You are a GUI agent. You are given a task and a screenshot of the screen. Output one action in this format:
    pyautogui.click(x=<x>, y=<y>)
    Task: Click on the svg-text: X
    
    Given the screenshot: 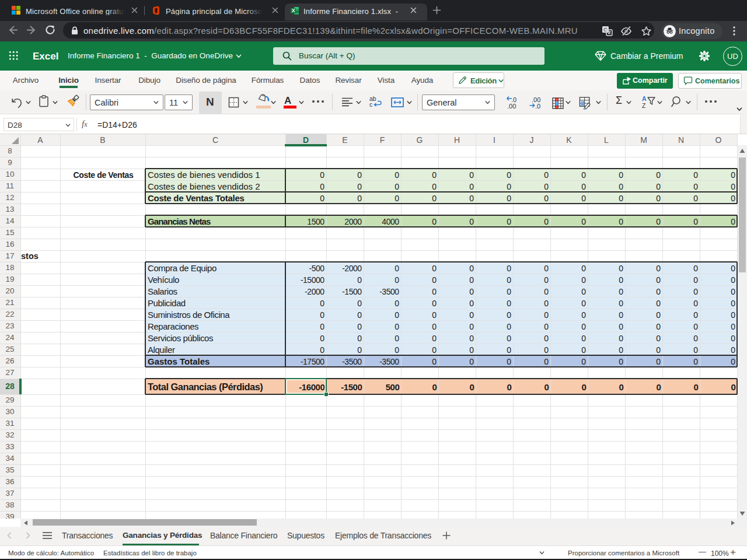 What is the action you would take?
    pyautogui.click(x=294, y=10)
    